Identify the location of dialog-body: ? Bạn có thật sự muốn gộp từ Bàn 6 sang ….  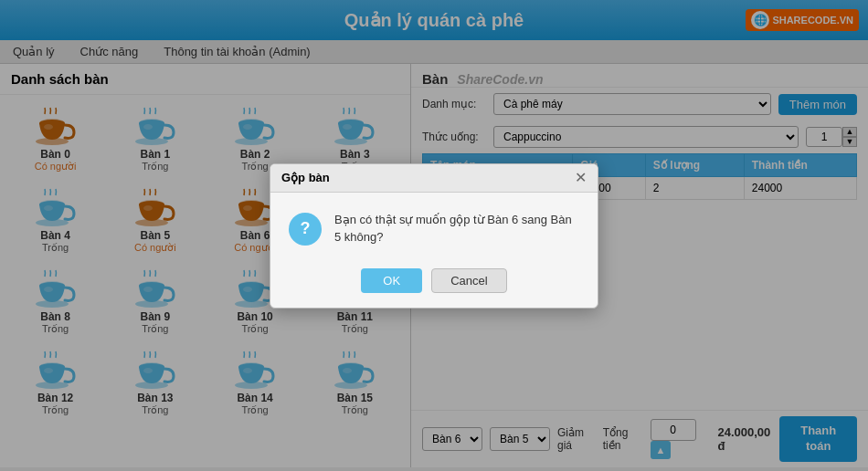
(434, 226).